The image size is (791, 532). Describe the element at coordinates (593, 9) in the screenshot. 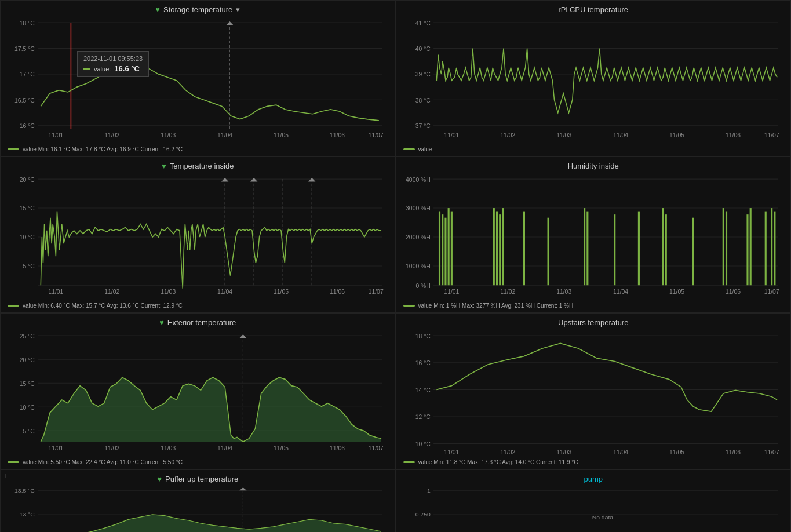

I see `title-text-rpi: rPi CPU temperature` at that location.